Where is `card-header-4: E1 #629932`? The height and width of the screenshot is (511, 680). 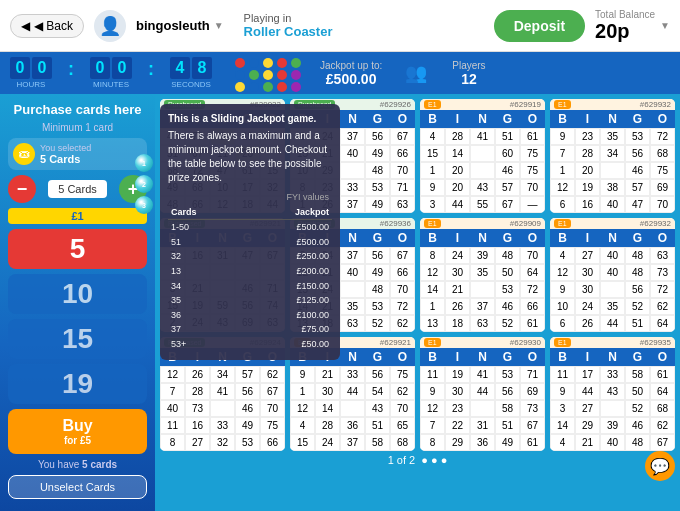
card-header-4: E1 #629932 is located at coordinates (612, 104).